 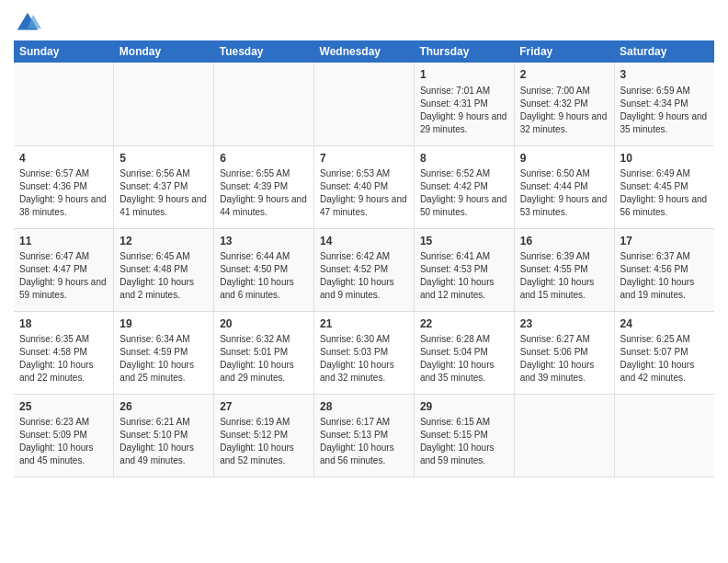 I want to click on calendar-day-13: 13Sunrise: 6:44 AMSunset: 4:50 PMDayligh…, so click(x=265, y=270).